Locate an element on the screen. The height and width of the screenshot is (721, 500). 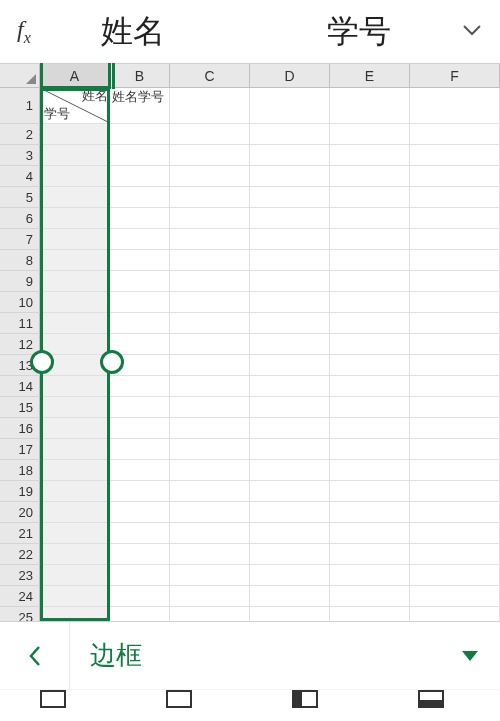
column-resize-handle-right is located at coordinates (110, 76).